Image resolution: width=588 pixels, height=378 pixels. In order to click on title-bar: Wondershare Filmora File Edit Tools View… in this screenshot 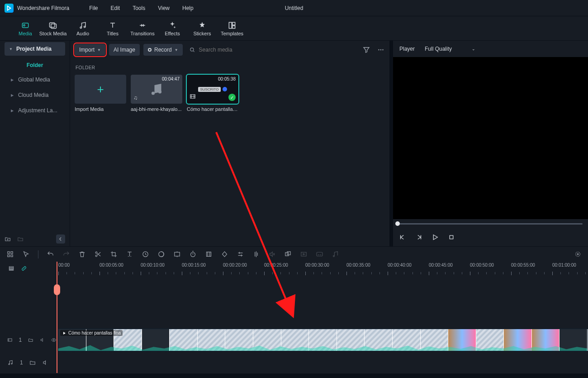, I will do `click(294, 8)`.